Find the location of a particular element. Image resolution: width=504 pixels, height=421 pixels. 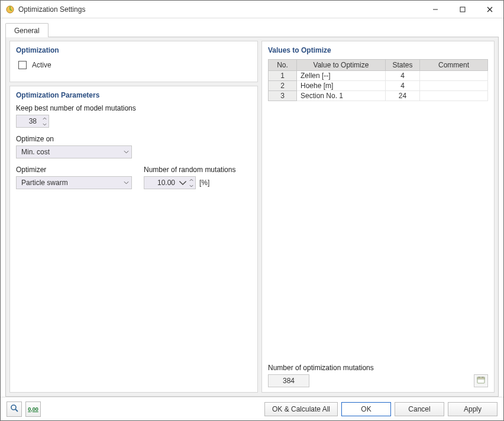

col-comment: Comment is located at coordinates (454, 65).